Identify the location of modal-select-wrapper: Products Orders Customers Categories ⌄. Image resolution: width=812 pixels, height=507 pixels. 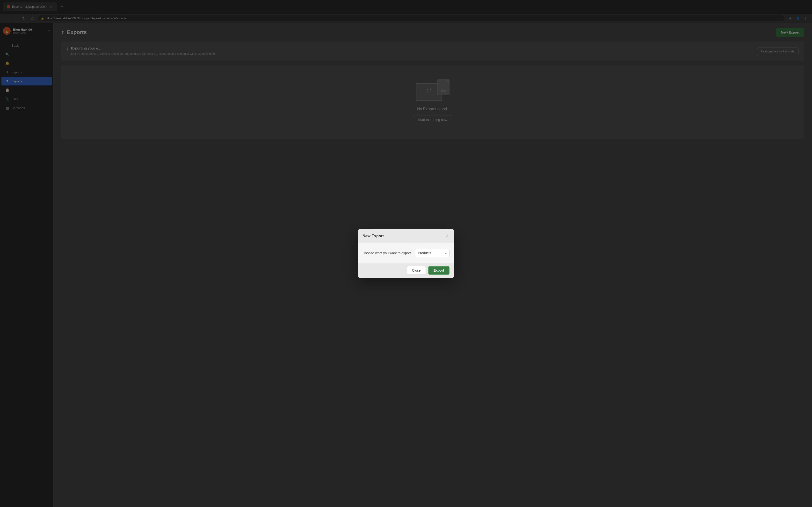
(432, 253).